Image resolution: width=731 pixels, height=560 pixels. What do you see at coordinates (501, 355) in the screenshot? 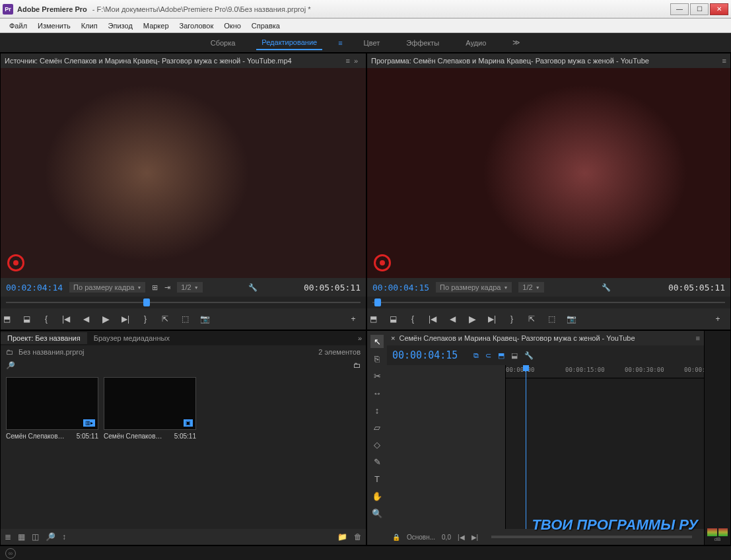
I see `marker-icon: ⬒` at bounding box center [501, 355].